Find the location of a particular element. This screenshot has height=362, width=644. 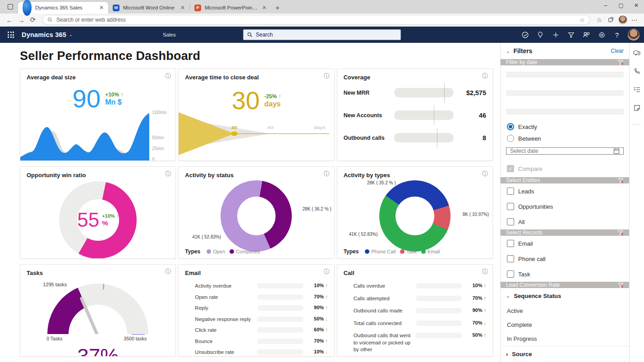

sequence-item-complete: Complete is located at coordinates (565, 325).